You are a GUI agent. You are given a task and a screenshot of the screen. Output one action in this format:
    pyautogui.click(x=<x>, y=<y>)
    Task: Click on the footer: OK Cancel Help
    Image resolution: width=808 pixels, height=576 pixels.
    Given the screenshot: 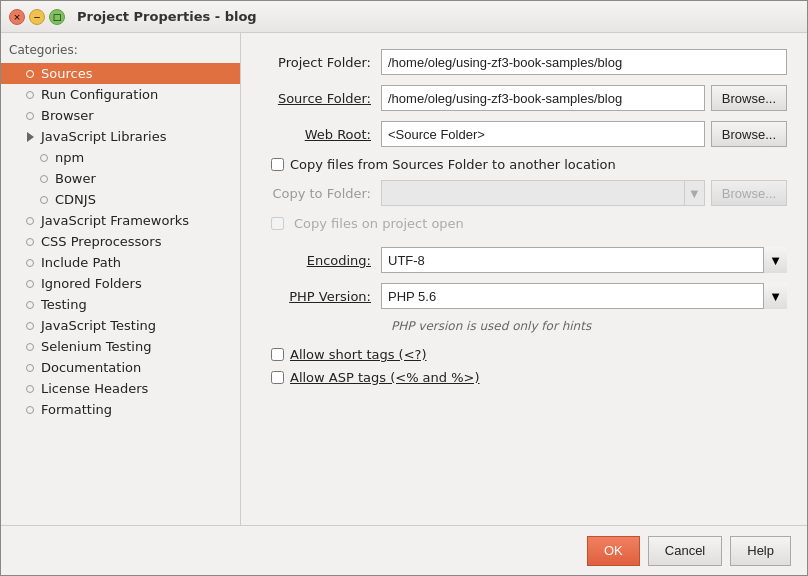 What is the action you would take?
    pyautogui.click(x=404, y=550)
    